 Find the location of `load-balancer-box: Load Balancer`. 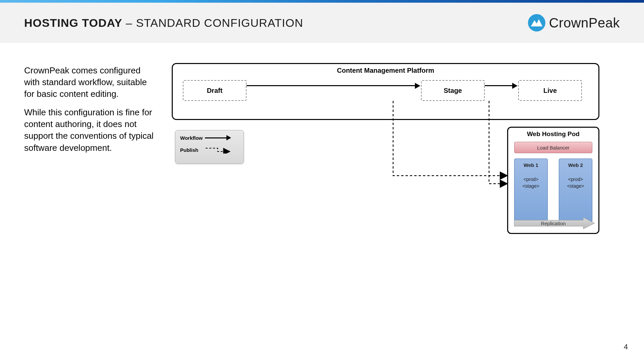

load-balancer-box: Load Balancer is located at coordinates (553, 147).